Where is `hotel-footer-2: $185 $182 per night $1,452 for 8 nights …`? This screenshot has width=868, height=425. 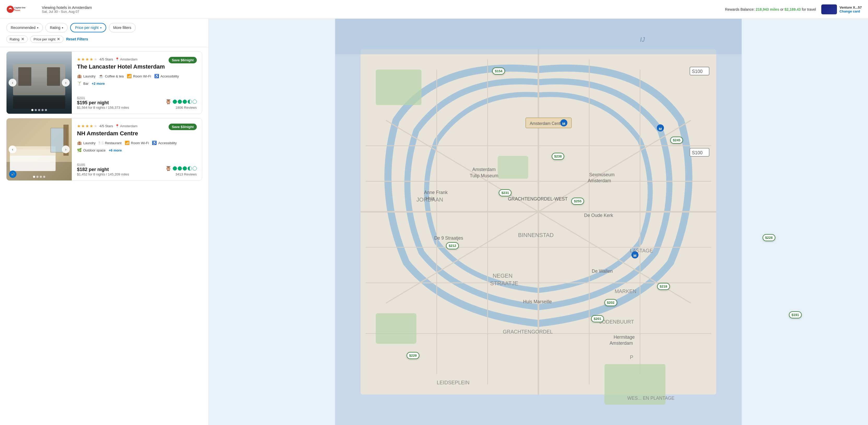
hotel-footer-2: $185 $182 per night $1,452 for 8 nights … is located at coordinates (137, 169).